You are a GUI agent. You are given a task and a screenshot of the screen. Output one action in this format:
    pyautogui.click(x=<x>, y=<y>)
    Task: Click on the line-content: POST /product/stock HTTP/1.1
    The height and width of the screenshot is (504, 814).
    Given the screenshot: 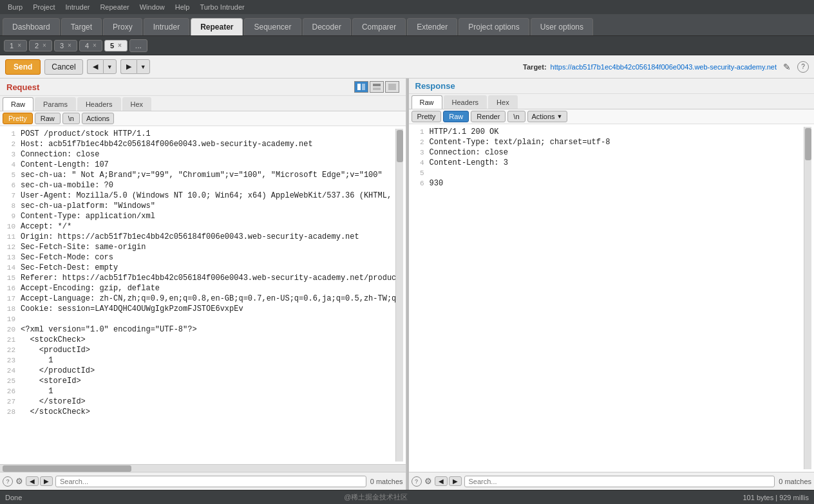 What is the action you would take?
    pyautogui.click(x=86, y=134)
    